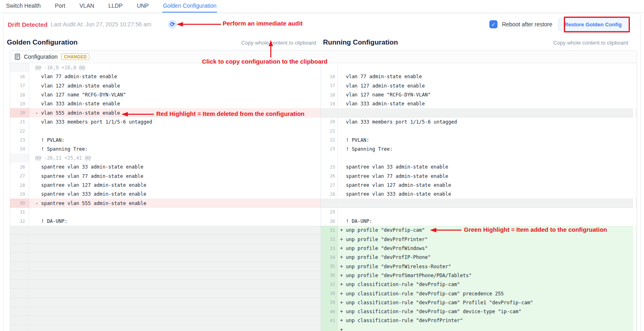 The width and height of the screenshot is (644, 331). Describe the element at coordinates (323, 57) in the screenshot. I see `diff-file-header: Configuration CHANGED` at that location.